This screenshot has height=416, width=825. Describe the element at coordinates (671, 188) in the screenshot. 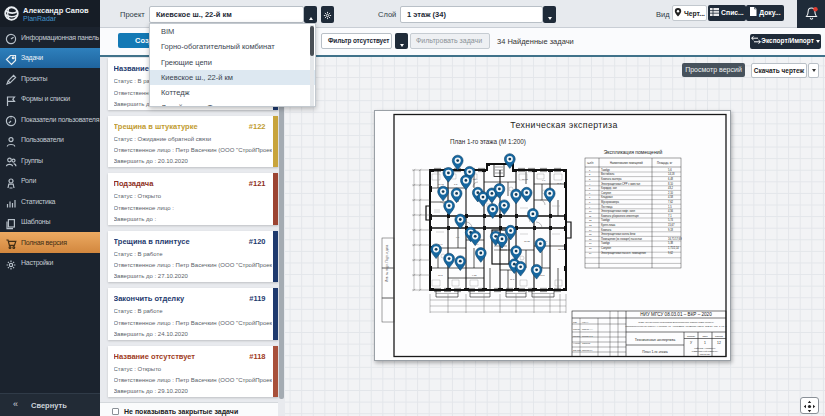

I see `svg-text: 43,2` at that location.